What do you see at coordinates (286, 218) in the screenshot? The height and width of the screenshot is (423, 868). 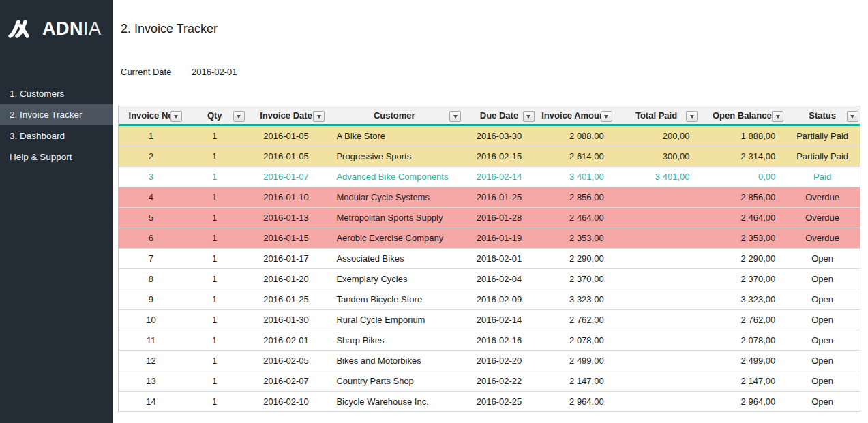 I see `cell-invoice_date: 2016-01-13` at bounding box center [286, 218].